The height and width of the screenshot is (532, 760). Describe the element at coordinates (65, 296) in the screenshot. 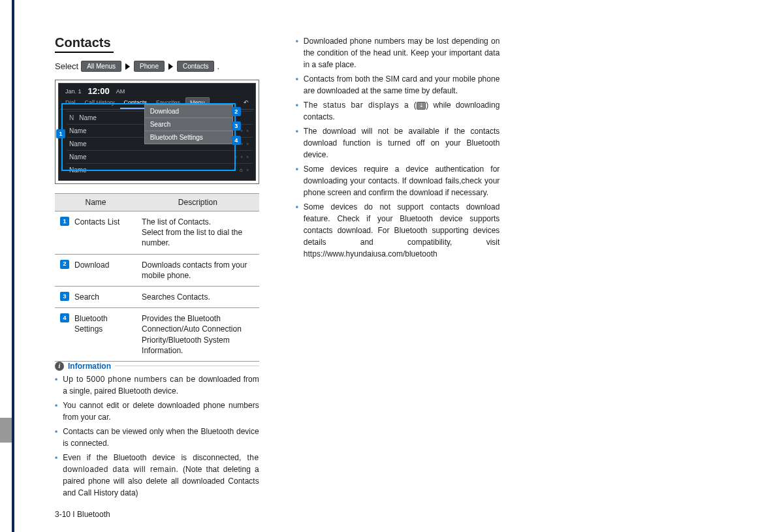

I see `badge-3: 3` at that location.